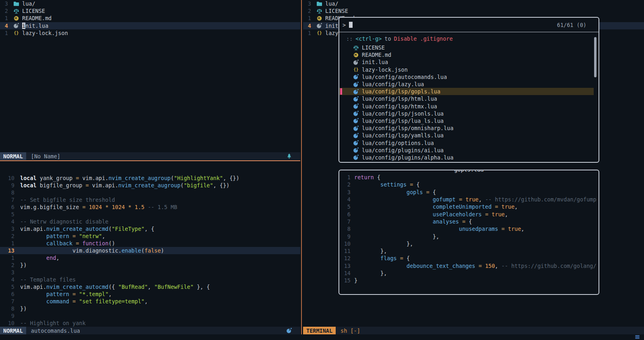  What do you see at coordinates (470, 236) in the screenshot?
I see `code-line: 9 },` at bounding box center [470, 236].